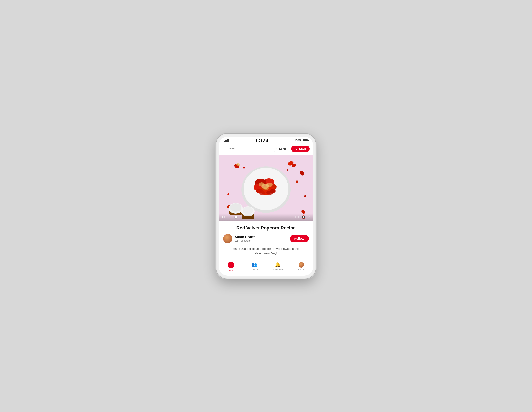 The height and width of the screenshot is (412, 532). I want to click on author-name: Sarah Hearts, so click(245, 237).